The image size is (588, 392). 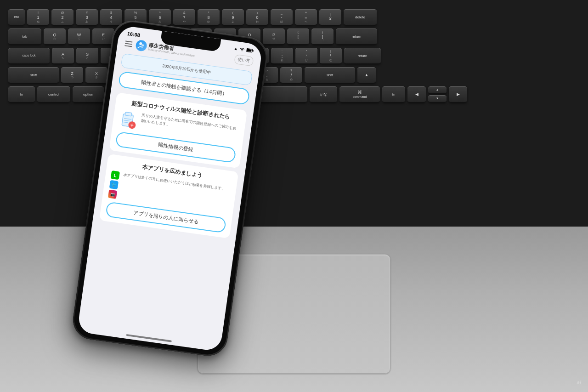 I want to click on keyboard-row-1: esc !1ぬ @2ふ #3あ $4う %5え ^6お &7や *8ゆ (9よ …, so click(x=192, y=17).